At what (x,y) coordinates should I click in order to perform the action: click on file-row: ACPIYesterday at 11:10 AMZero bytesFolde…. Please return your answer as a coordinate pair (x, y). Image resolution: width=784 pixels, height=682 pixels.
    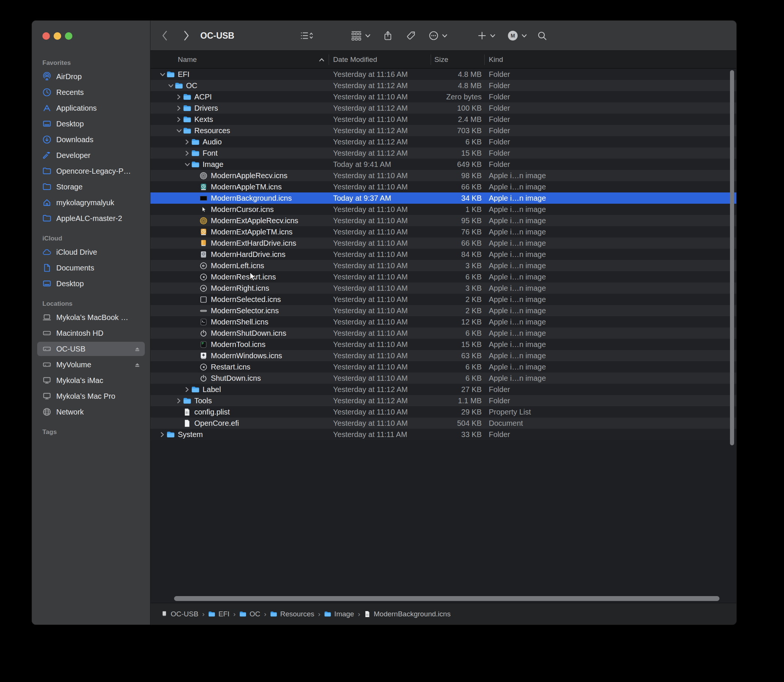
    Looking at the image, I should click on (443, 97).